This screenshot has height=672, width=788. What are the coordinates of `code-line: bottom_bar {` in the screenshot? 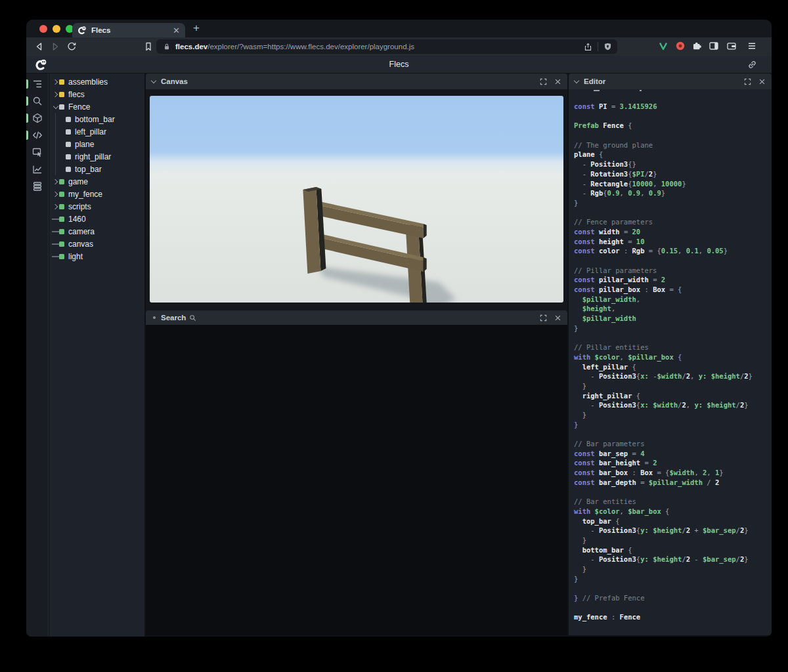 It's located at (672, 550).